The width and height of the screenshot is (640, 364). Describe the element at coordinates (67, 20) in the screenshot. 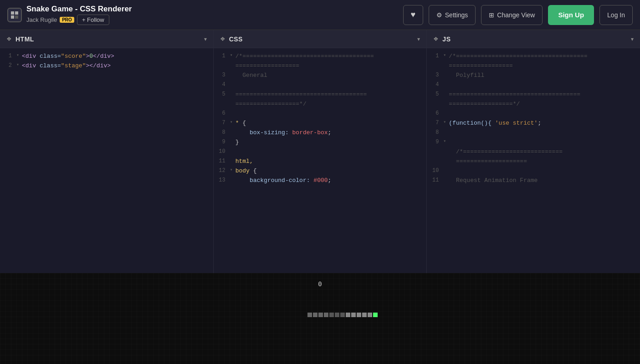

I see `pro-badge: PRO` at that location.